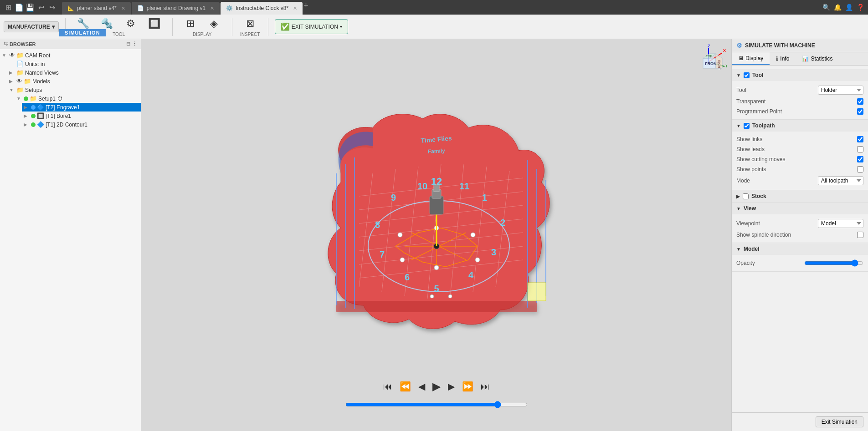 This screenshot has width=868, height=431. I want to click on viewpoint-select: Model, so click(841, 223).